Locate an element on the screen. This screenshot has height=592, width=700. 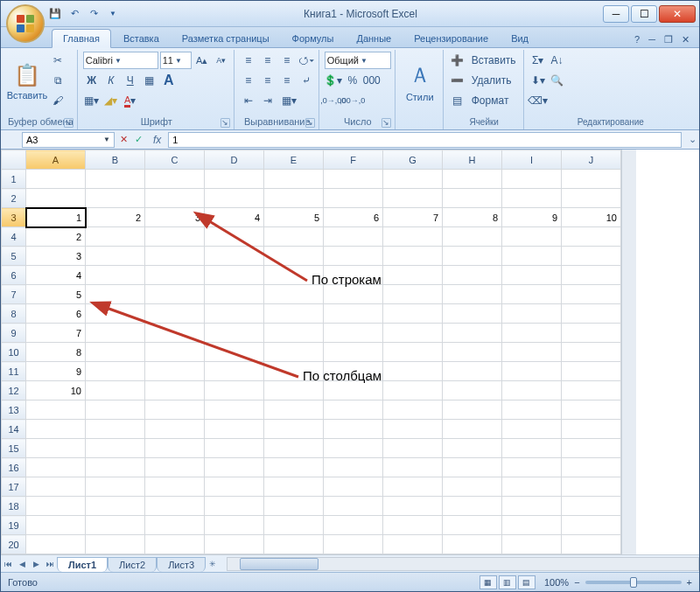
minimize-button: ─ is located at coordinates (616, 14).